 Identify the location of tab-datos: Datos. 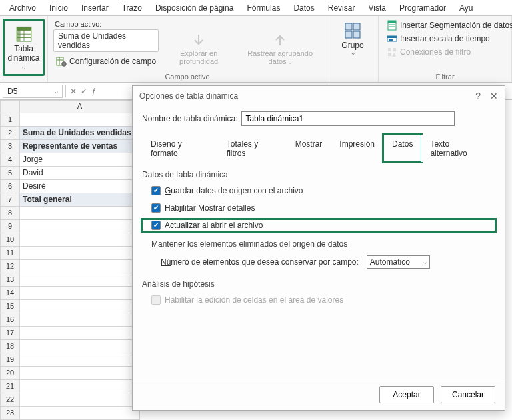
(403, 148).